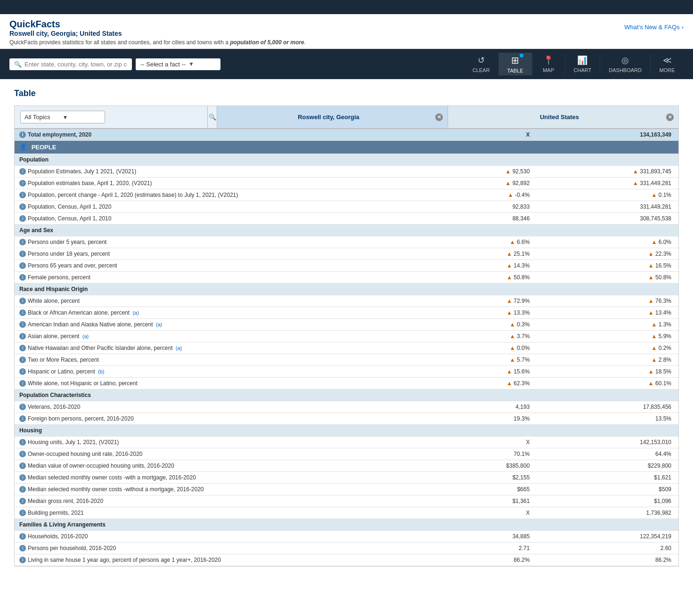 This screenshot has height=616, width=693. Describe the element at coordinates (212, 117) in the screenshot. I see `table-search-icon: 🔍` at that location.